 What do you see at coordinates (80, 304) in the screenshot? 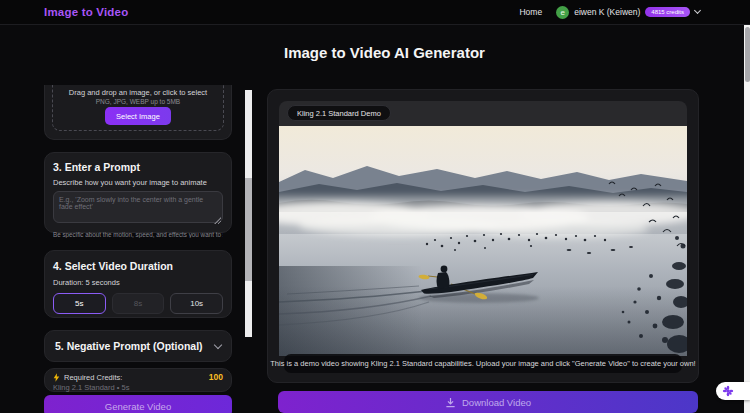
I see `duration-option-5s: 5s` at bounding box center [80, 304].